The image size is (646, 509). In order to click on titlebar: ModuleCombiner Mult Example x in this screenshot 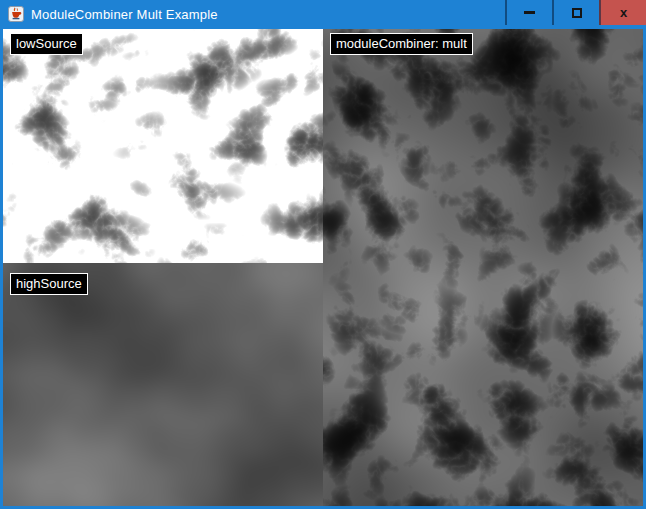, I will do `click(323, 14)`.